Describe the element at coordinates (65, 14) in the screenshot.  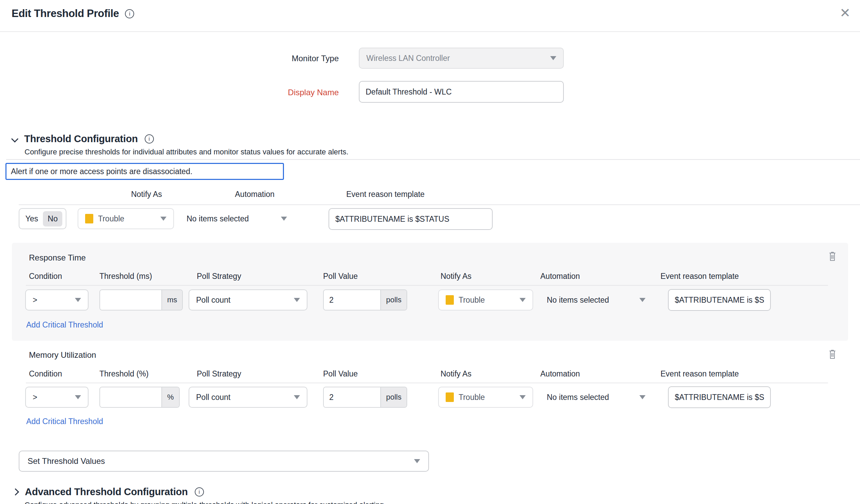
I see `page-title: Edit Threshold Profile` at that location.